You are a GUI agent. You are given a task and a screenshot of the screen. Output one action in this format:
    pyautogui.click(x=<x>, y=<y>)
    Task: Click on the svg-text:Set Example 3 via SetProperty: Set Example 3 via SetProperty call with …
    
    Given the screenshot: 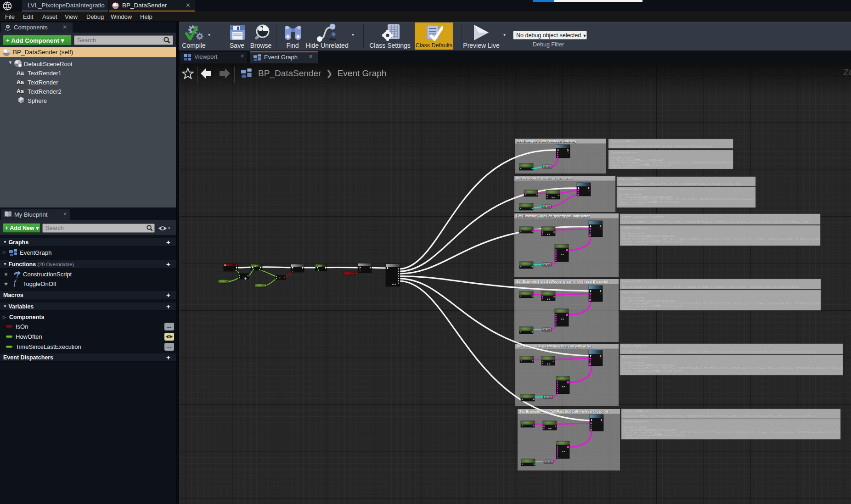 What is the action you would take?
    pyautogui.click(x=553, y=216)
    